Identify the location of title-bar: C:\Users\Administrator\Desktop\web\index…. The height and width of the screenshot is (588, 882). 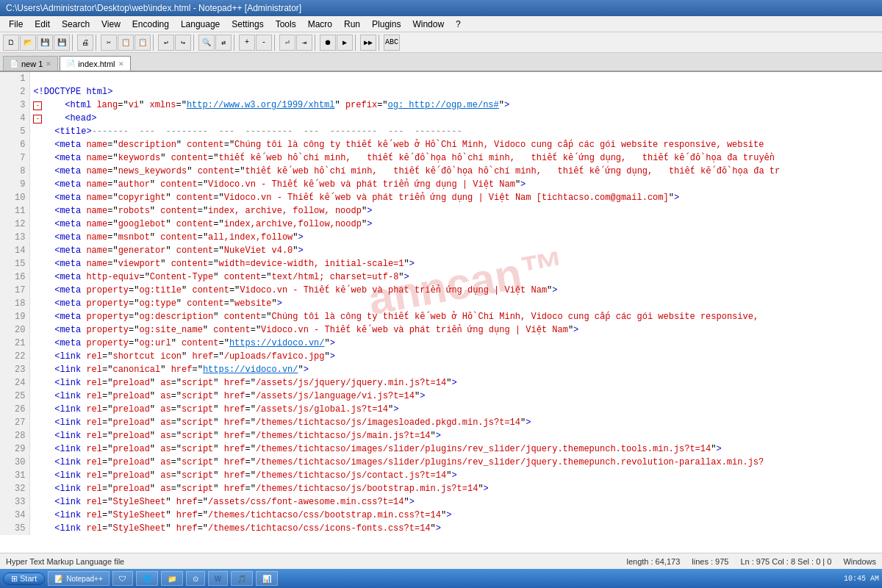
(441, 8).